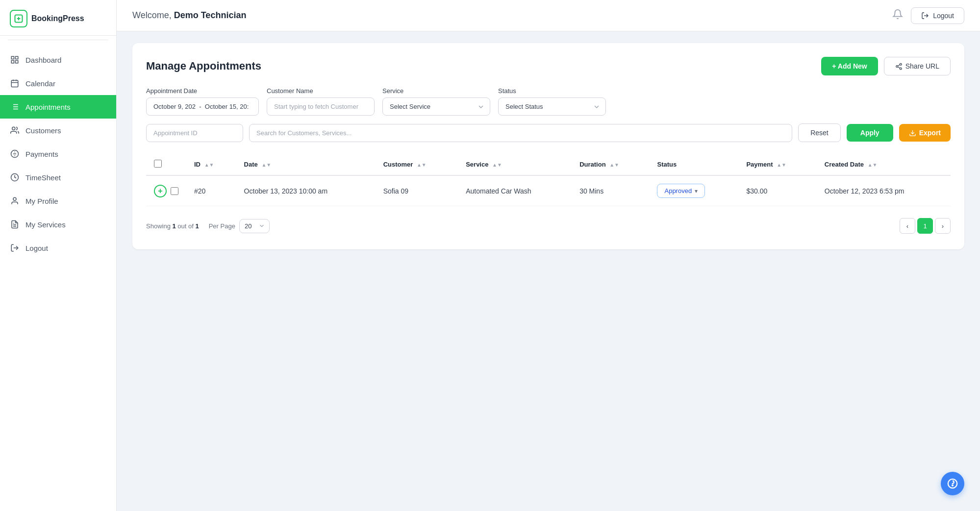 This screenshot has width=980, height=511. I want to click on table-header-payment: Payment ▲▼, so click(778, 165).